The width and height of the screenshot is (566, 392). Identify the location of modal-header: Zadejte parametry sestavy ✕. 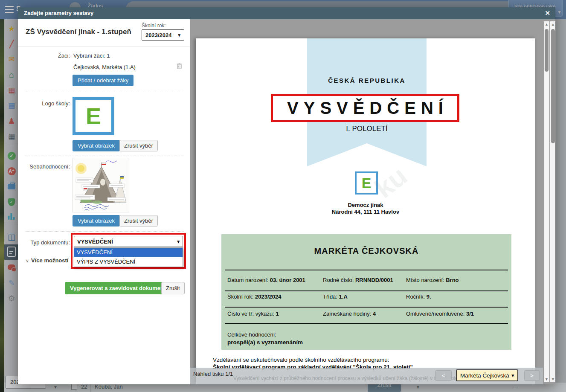
(287, 13).